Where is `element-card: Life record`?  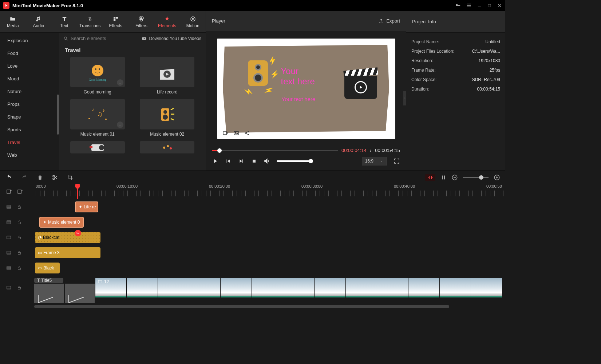
element-card: Life record is located at coordinates (167, 76).